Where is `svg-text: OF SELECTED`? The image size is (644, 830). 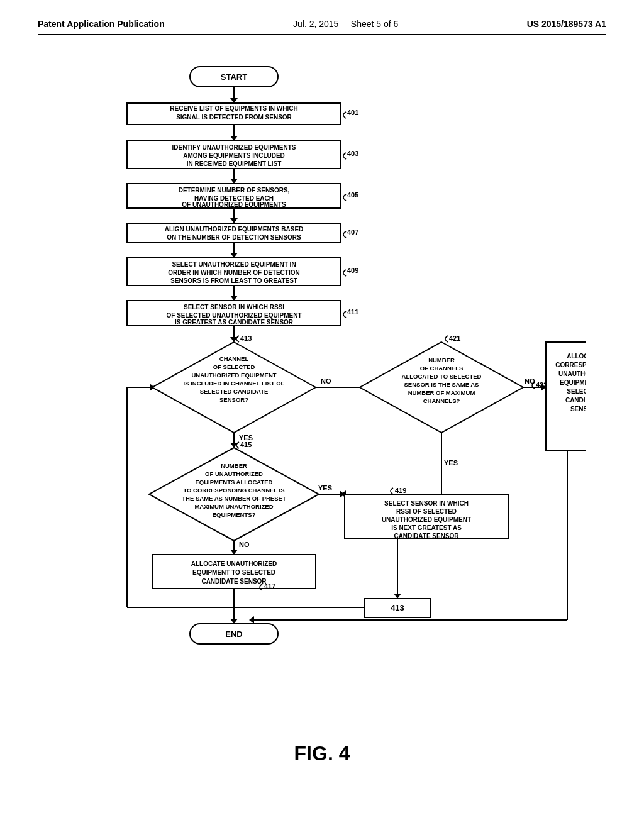 svg-text: OF SELECTED is located at coordinates (234, 367).